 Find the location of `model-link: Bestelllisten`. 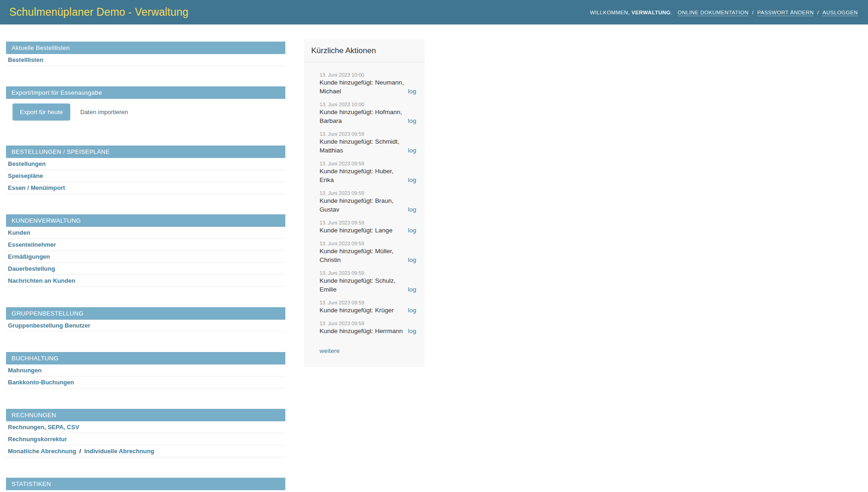

model-link: Bestelllisten is located at coordinates (26, 60).